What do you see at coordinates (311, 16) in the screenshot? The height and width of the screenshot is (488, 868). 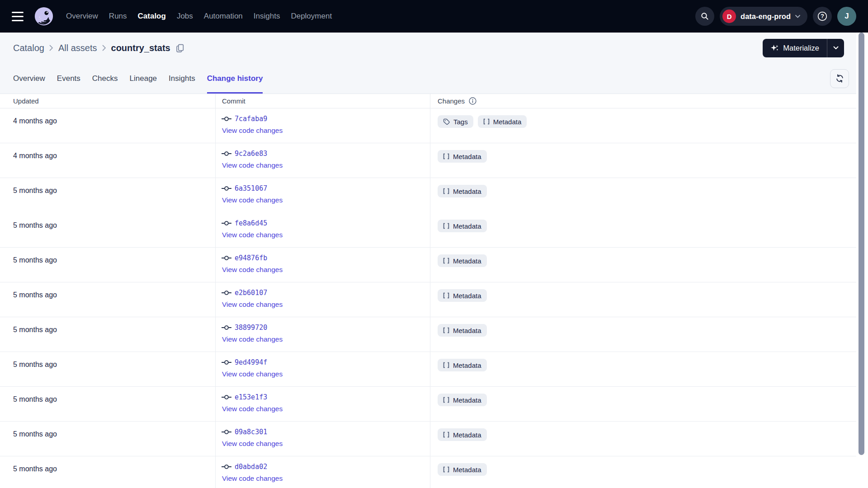 I see `nav-item-deployment: Deployment` at bounding box center [311, 16].